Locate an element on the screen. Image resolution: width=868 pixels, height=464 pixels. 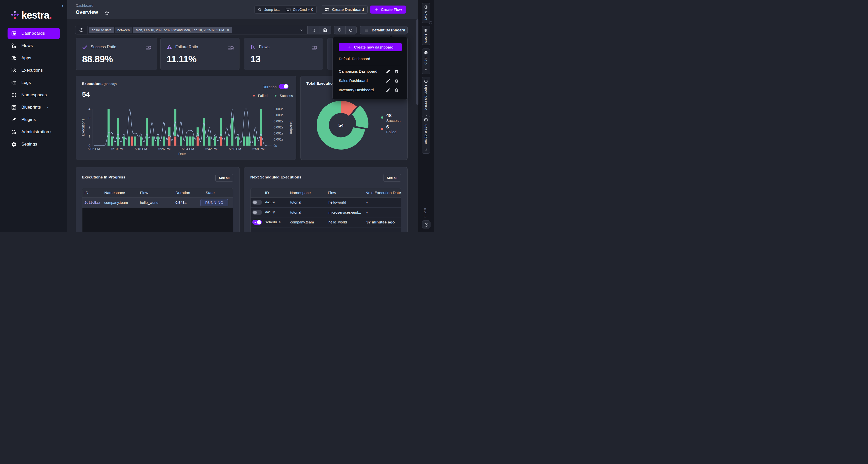
svg-text: Executions is located at coordinates (83, 127).